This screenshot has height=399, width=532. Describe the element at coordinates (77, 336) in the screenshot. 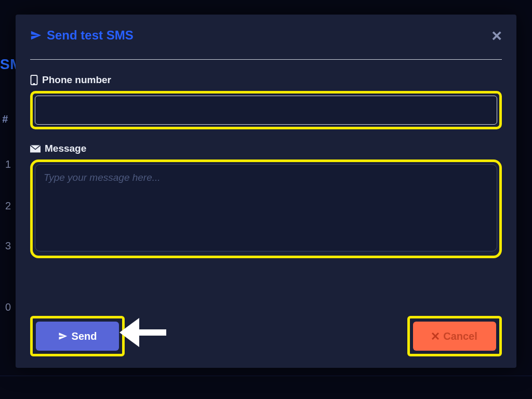

I see `send-highlight: Send` at that location.